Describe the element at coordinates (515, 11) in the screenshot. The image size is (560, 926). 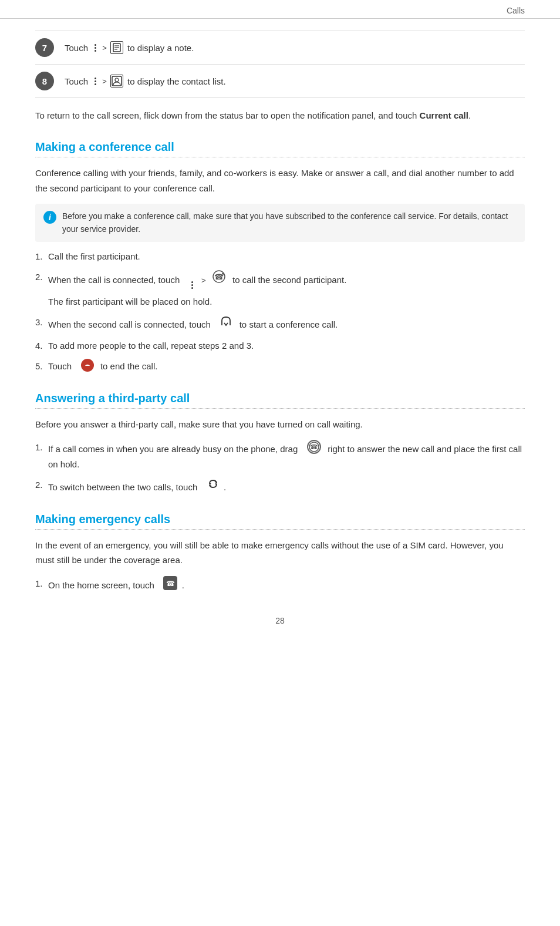
I see `header-title: Calls` at that location.